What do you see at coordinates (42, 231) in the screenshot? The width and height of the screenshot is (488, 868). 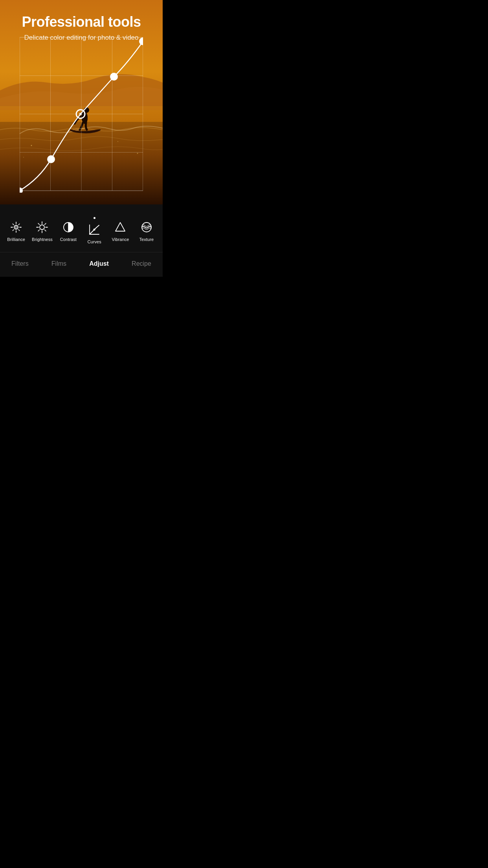 I see `tool-brightness: Brightness` at bounding box center [42, 231].